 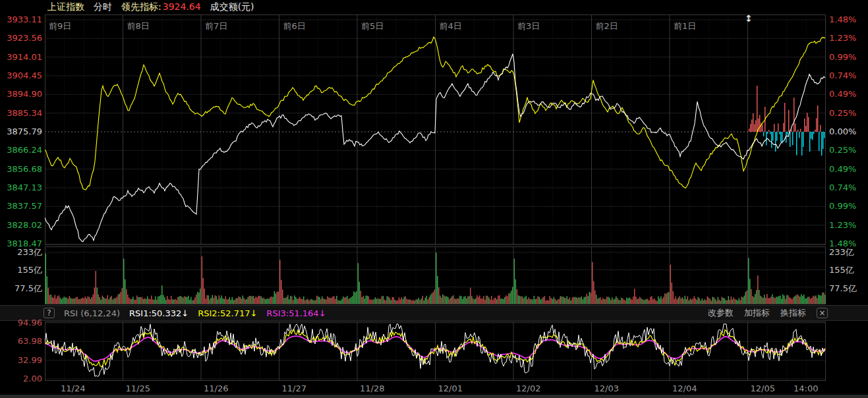 What do you see at coordinates (185, 313) in the screenshot?
I see `rsi-values-group: ? RSI (6,12,24) RSI1:50.332↓ RSI2:52.717…` at bounding box center [185, 313].